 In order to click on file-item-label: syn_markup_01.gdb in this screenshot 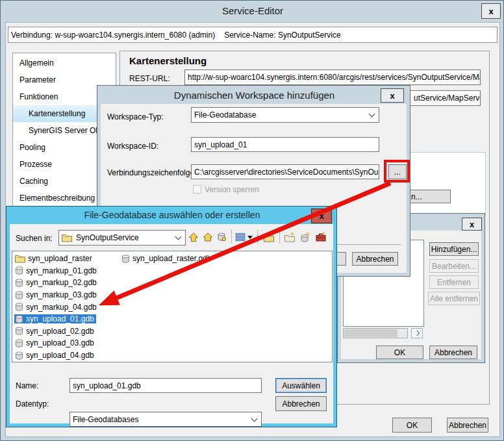, I will do `click(61, 271)`.